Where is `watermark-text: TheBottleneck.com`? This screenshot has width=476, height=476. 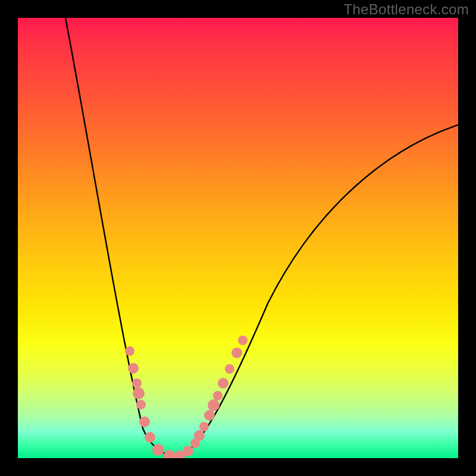 watermark-text: TheBottleneck.com is located at coordinates (406, 10).